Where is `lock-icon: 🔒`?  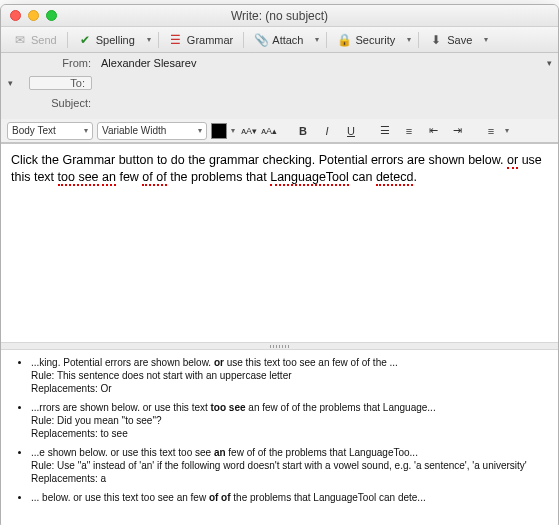
lock-icon: 🔒 is located at coordinates (344, 40).